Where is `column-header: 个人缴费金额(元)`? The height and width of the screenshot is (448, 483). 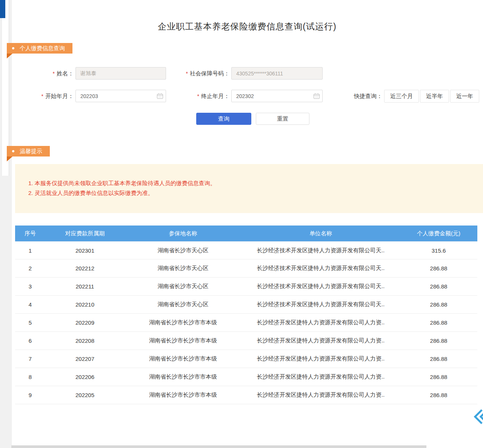
column-header: 个人缴费金额(元) is located at coordinates (438, 234).